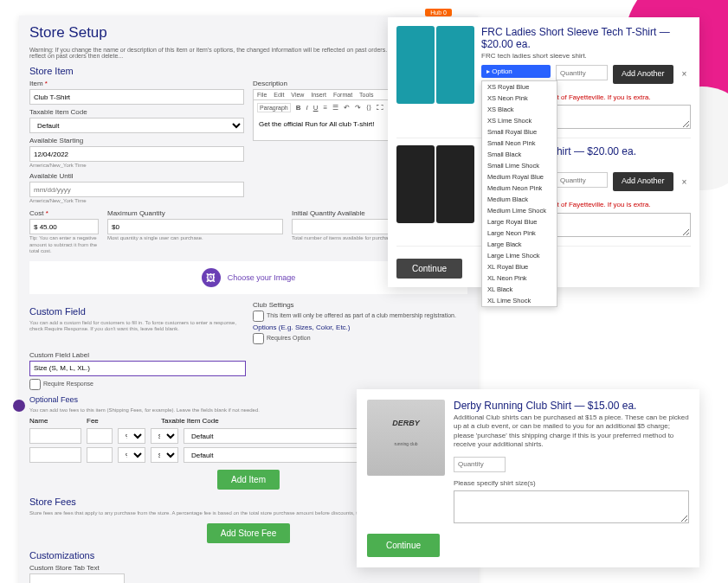 The width and height of the screenshot is (728, 583). Describe the element at coordinates (164, 455) in the screenshot. I see `fee-dollar-select-2: $` at that location.